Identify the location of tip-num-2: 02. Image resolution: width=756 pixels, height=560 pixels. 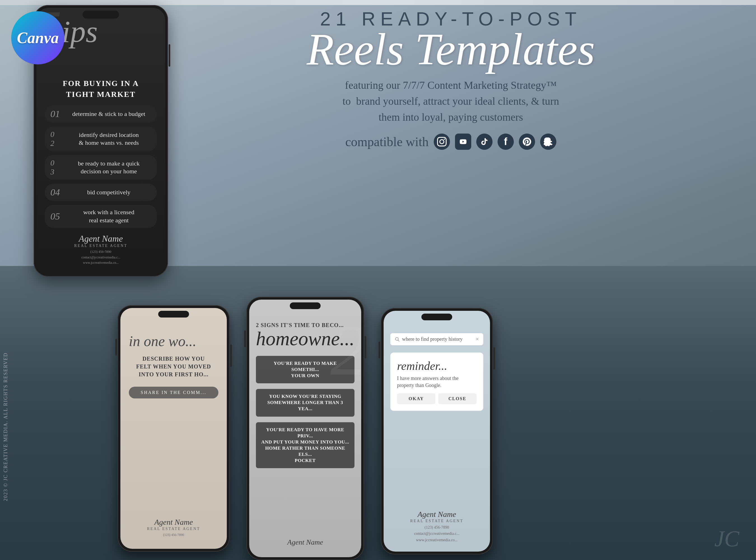
(57, 139).